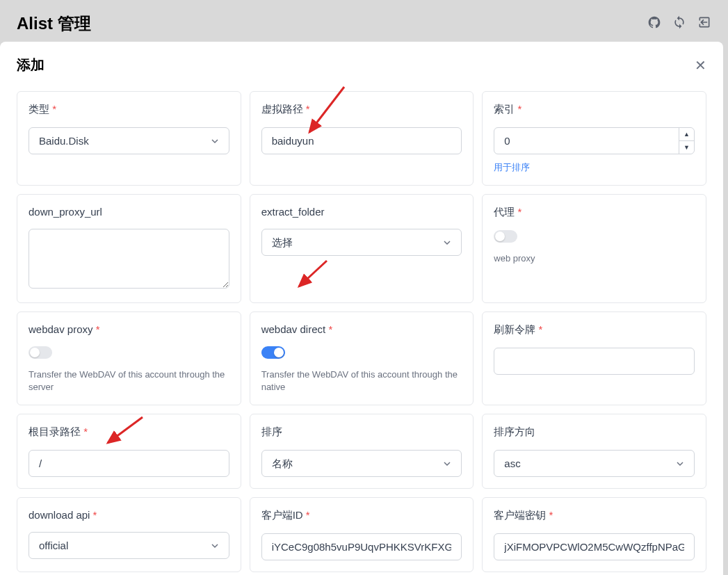 This screenshot has height=575, width=728. What do you see at coordinates (594, 138) in the screenshot?
I see `field-index: 索引 ▲ ▼ 用于排序` at bounding box center [594, 138].